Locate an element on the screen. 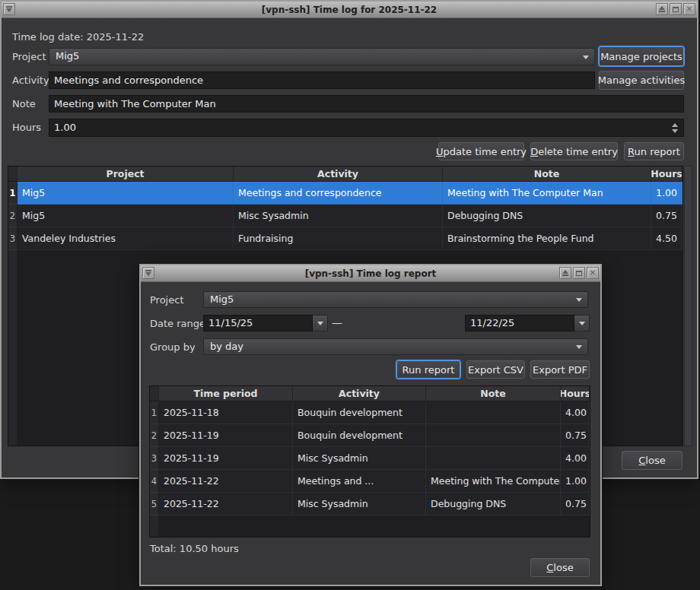 This screenshot has height=590, width=700. spinner-arrows is located at coordinates (675, 128).